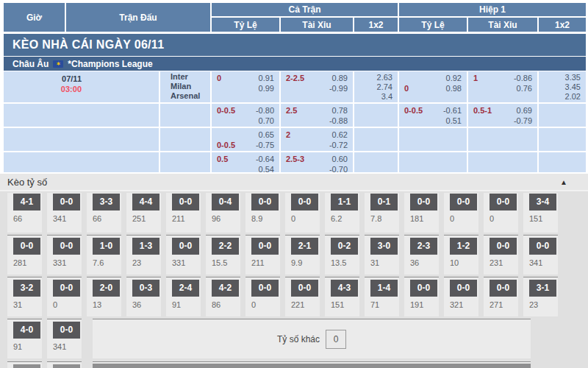  I want to click on handicap-cell-ft: 00.910.99, so click(245, 87).